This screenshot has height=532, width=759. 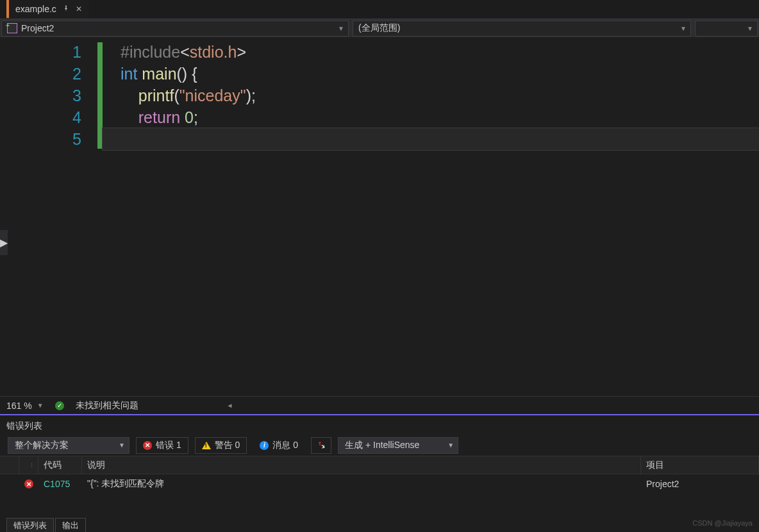 What do you see at coordinates (264, 445) in the screenshot?
I see `info-icon: i` at bounding box center [264, 445].